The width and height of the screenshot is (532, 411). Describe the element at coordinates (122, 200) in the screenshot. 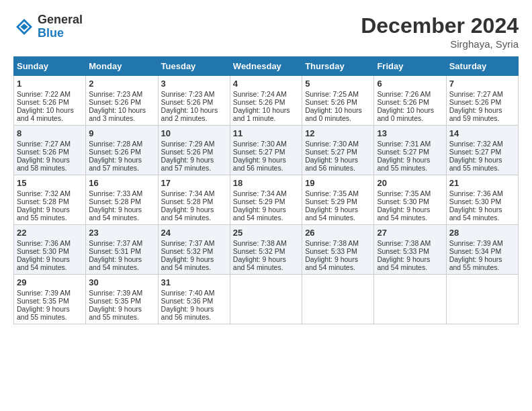

I see `calendar-cell: 16Sunrise: 7:33 AMSunset: 5:28 PMDayligh…` at that location.